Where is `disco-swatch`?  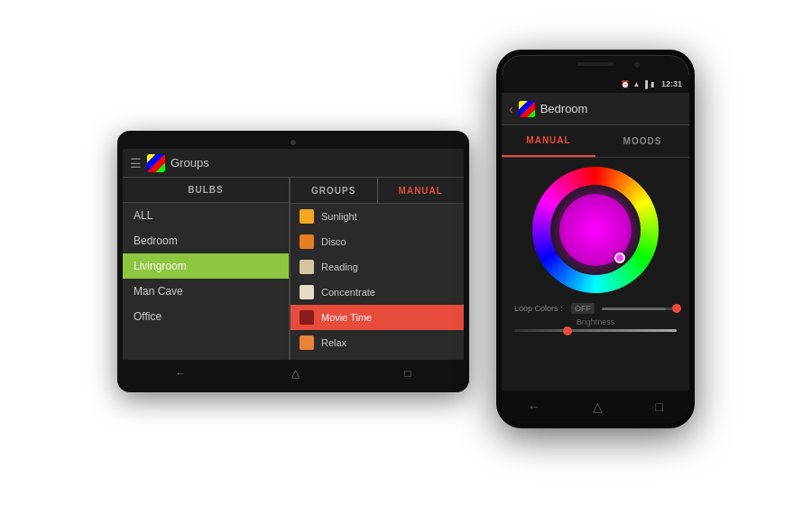 disco-swatch is located at coordinates (307, 242).